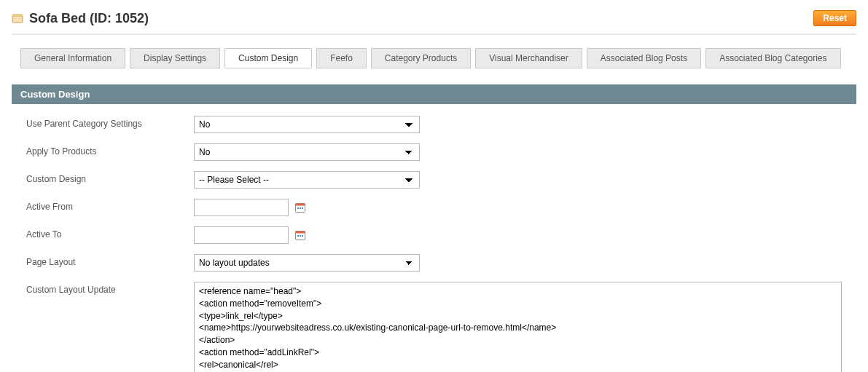 The width and height of the screenshot is (868, 372). I want to click on input-active-to, so click(241, 235).